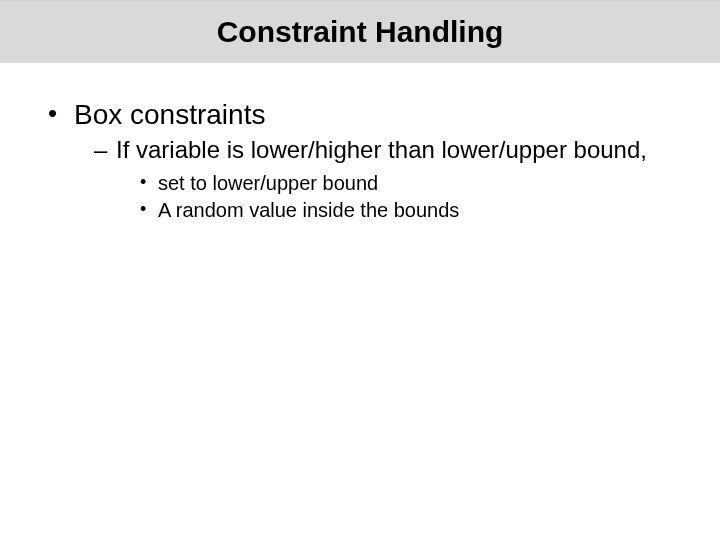  I want to click on bullet-text: If variable is lower/higher than lower/u…, so click(382, 150).